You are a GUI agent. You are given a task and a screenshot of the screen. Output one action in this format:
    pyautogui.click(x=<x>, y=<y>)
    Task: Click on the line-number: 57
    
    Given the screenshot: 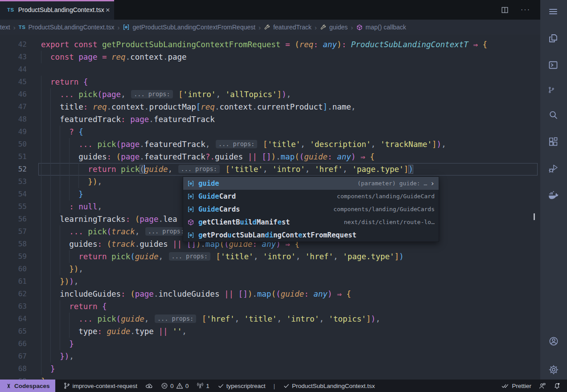 What is the action you would take?
    pyautogui.click(x=13, y=232)
    